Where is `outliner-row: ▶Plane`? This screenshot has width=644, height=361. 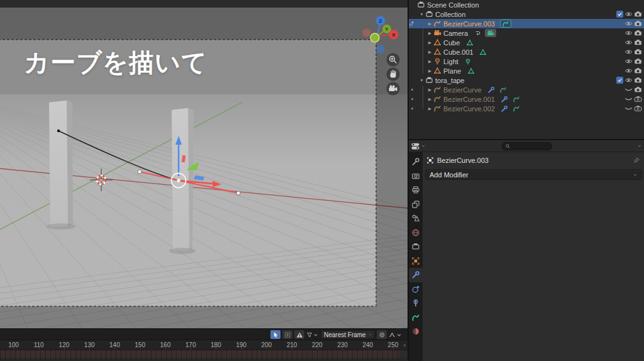 outliner-row: ▶Plane is located at coordinates (526, 70).